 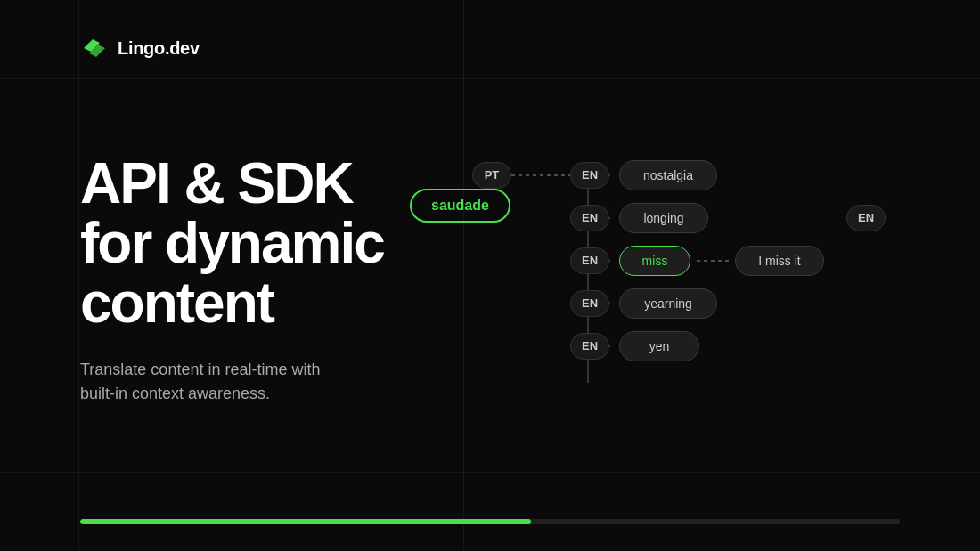 What do you see at coordinates (94, 48) in the screenshot?
I see `lingo-logo-icon` at bounding box center [94, 48].